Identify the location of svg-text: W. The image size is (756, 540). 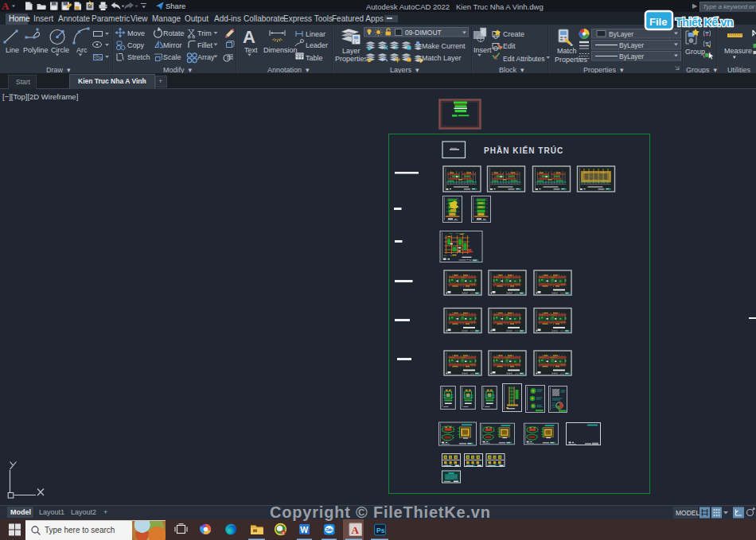
(304, 530).